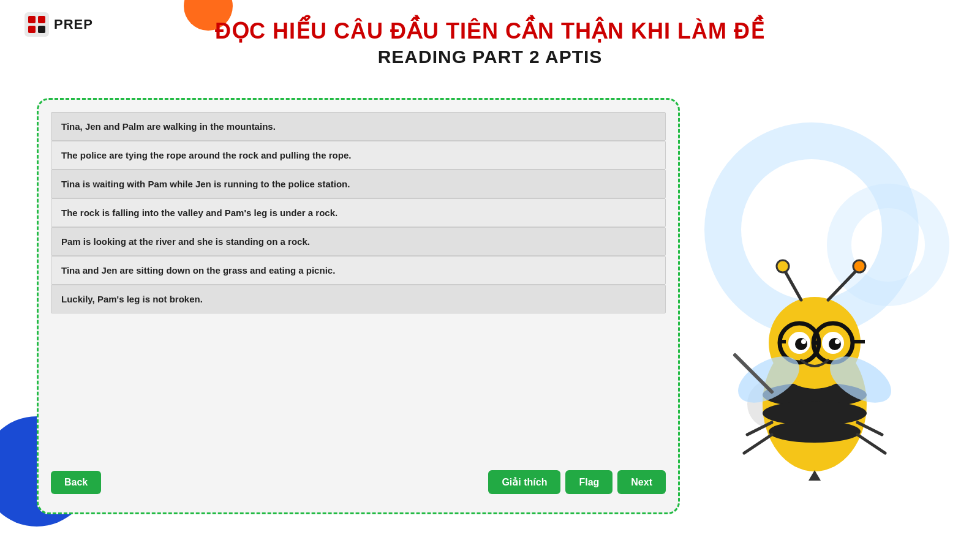 This screenshot has width=980, height=551. What do you see at coordinates (76, 482) in the screenshot?
I see `back-button: Back` at bounding box center [76, 482].